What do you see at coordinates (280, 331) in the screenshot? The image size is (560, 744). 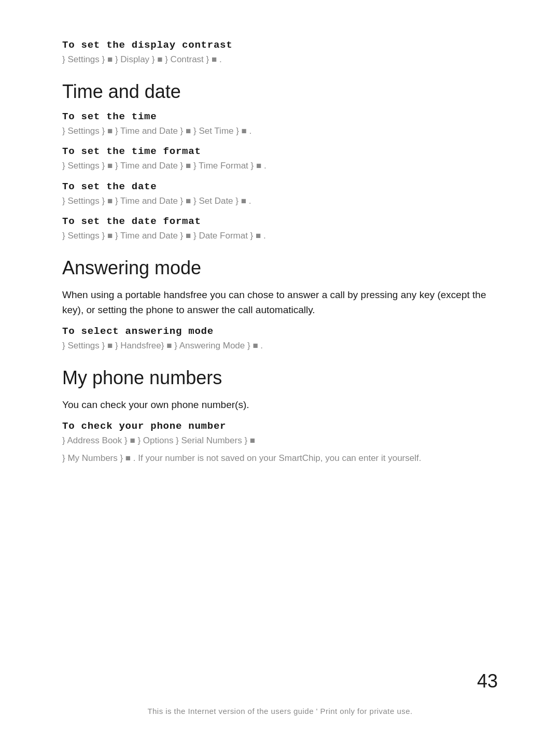 I see `select-answering-mode-heading: To select answering mode` at bounding box center [280, 331].